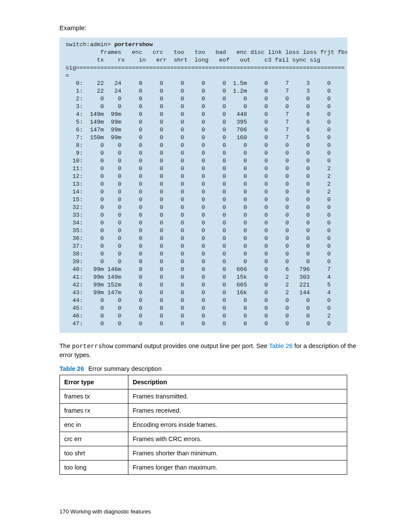  Describe the element at coordinates (94, 383) in the screenshot. I see `th-error-type: Error type` at that location.